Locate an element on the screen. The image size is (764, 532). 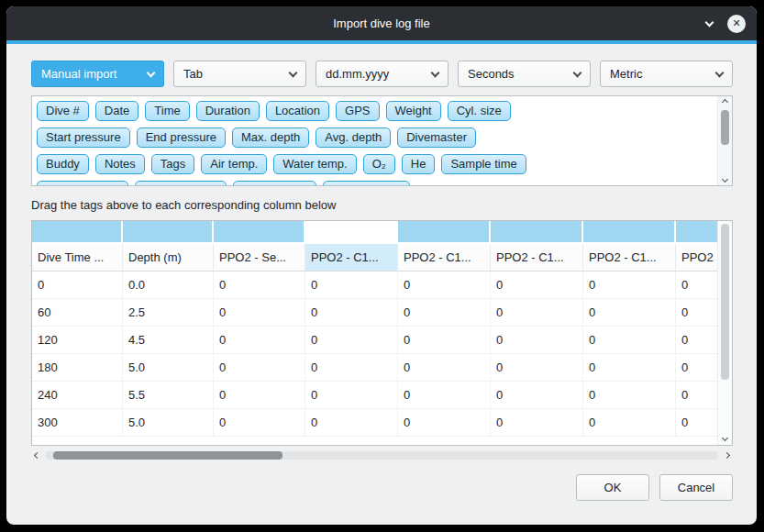
field-separator-select: Tab is located at coordinates (240, 73).